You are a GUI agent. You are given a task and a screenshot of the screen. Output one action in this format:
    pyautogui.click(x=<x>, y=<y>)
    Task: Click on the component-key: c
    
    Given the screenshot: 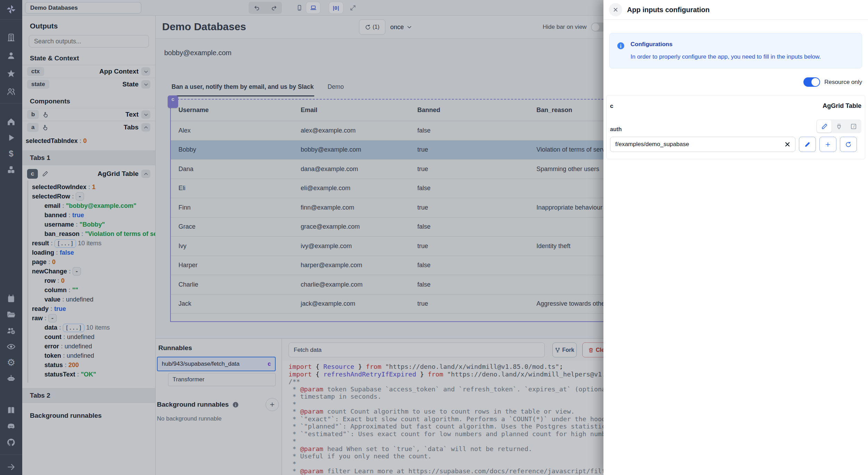 What is the action you would take?
    pyautogui.click(x=612, y=106)
    